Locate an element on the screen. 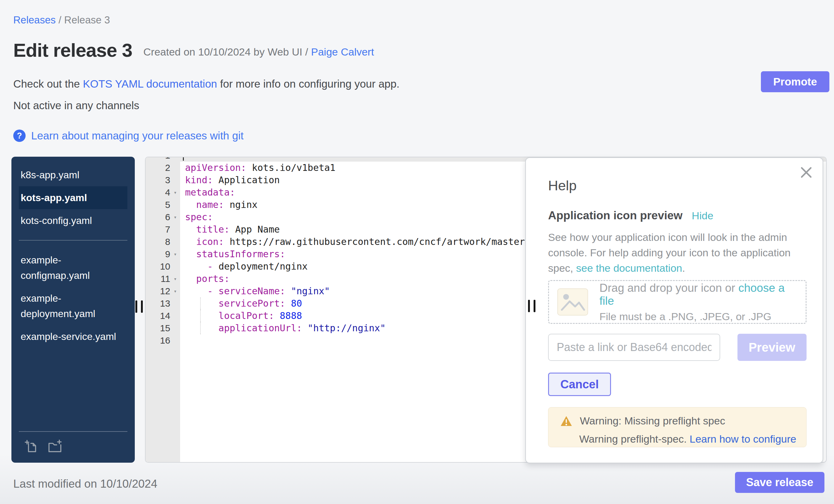 This screenshot has width=834, height=504. dropzone-prompt: Drag and drop your icon or is located at coordinates (669, 288).